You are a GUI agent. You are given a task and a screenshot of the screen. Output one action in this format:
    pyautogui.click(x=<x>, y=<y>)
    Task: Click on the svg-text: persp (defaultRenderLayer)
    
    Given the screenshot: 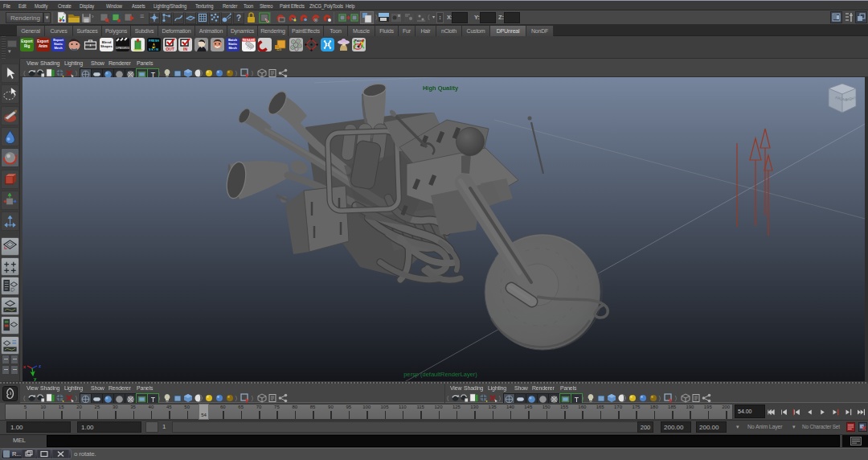 What is the action you would take?
    pyautogui.click(x=440, y=375)
    